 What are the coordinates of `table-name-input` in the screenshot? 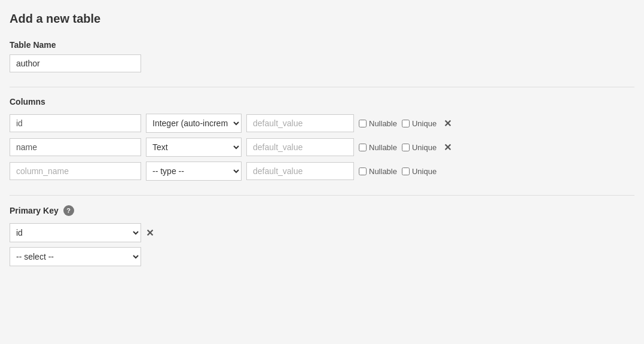 It's located at (75, 63).